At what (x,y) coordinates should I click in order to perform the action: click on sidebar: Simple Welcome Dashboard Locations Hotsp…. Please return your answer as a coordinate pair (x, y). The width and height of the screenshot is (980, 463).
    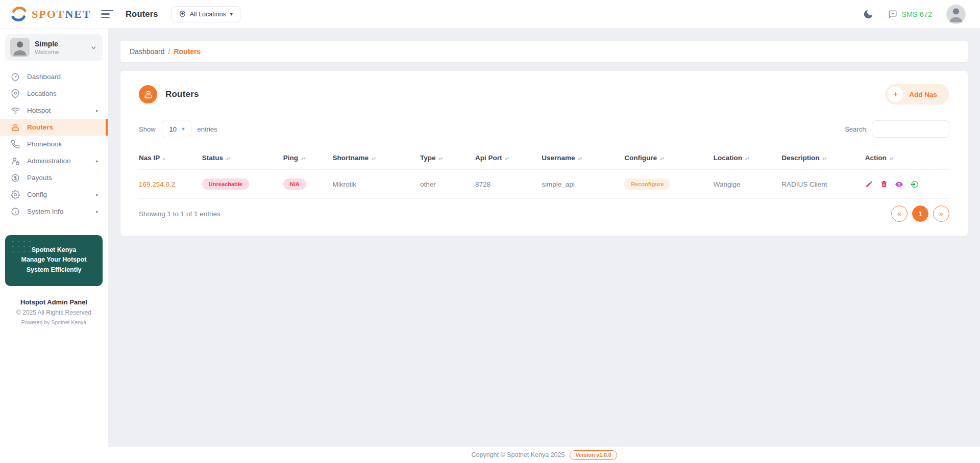
    Looking at the image, I should click on (54, 246).